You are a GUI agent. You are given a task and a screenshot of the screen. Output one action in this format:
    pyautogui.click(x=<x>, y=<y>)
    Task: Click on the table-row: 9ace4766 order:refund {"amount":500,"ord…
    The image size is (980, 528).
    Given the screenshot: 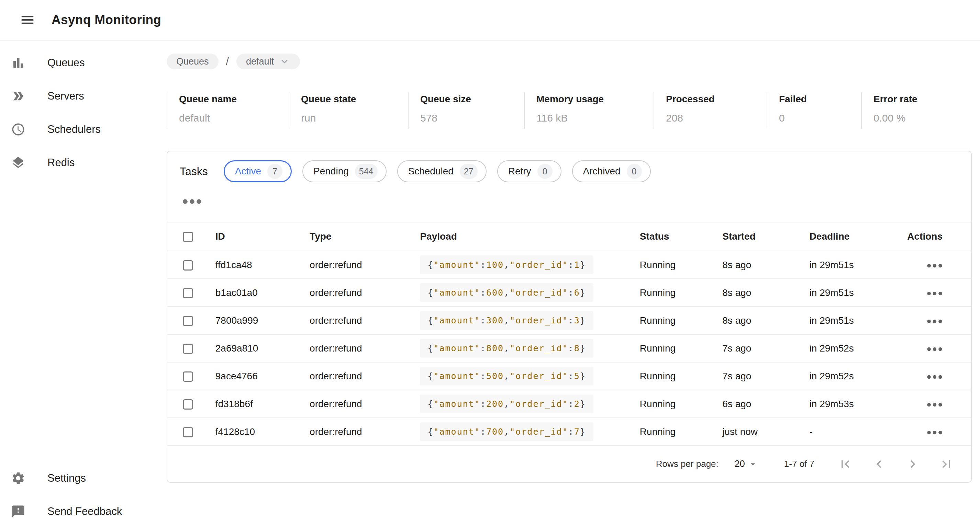 What is the action you would take?
    pyautogui.click(x=569, y=376)
    